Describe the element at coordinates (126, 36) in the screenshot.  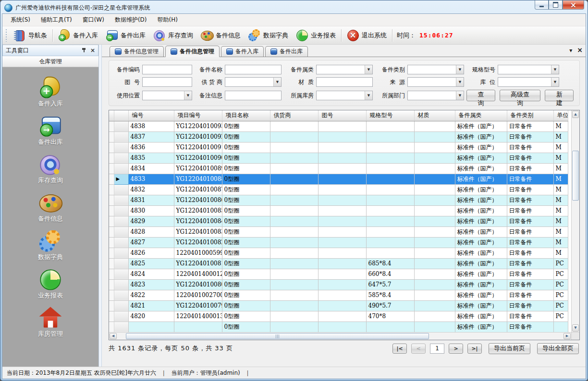
I see `toolbar-button-stock-out: 备件出库` at that location.